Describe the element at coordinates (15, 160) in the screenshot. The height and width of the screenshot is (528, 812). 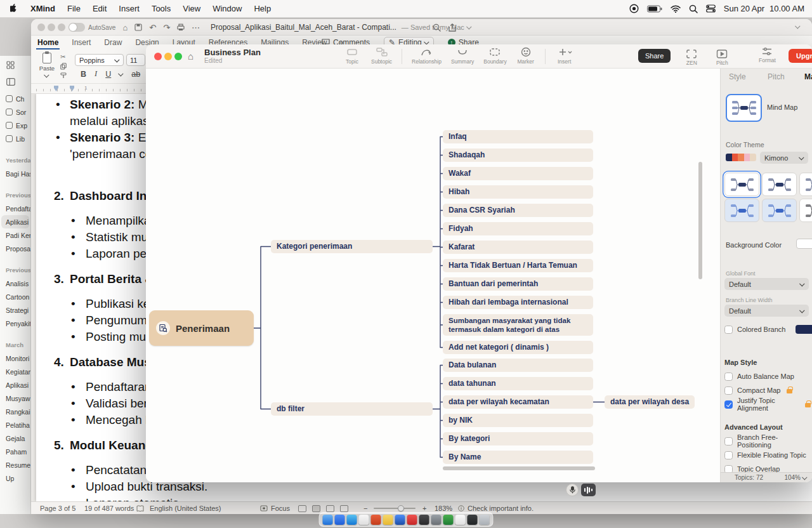
I see `list-item: Yesterday` at that location.